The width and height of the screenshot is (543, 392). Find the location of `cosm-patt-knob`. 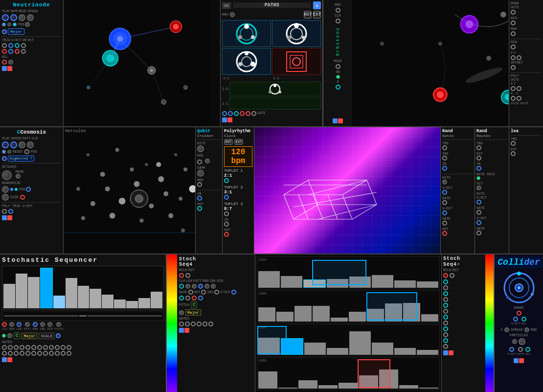

cosm-patt-knob is located at coordinates (22, 145).